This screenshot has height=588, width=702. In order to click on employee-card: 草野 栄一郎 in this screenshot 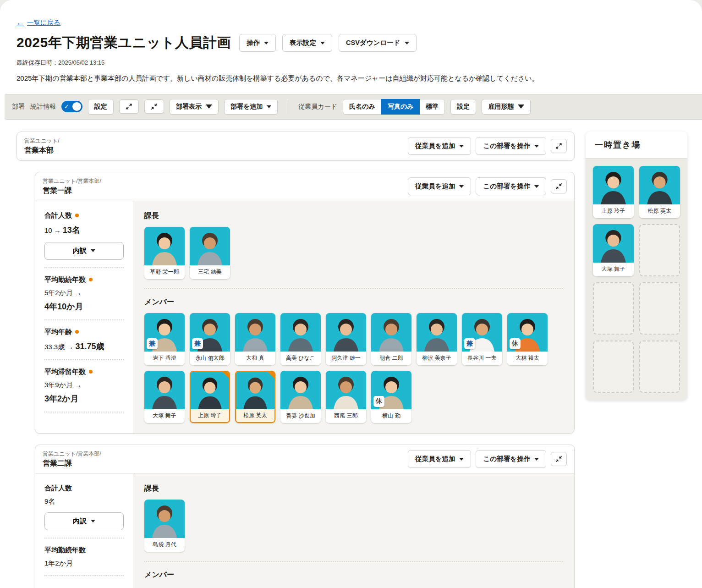, I will do `click(165, 253)`.